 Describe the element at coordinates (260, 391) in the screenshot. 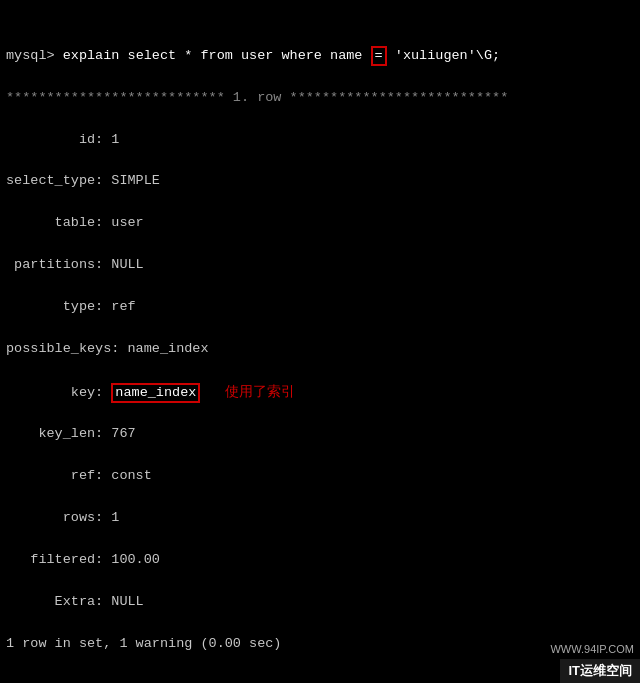

I see `annotation-1: 使用了索引` at that location.